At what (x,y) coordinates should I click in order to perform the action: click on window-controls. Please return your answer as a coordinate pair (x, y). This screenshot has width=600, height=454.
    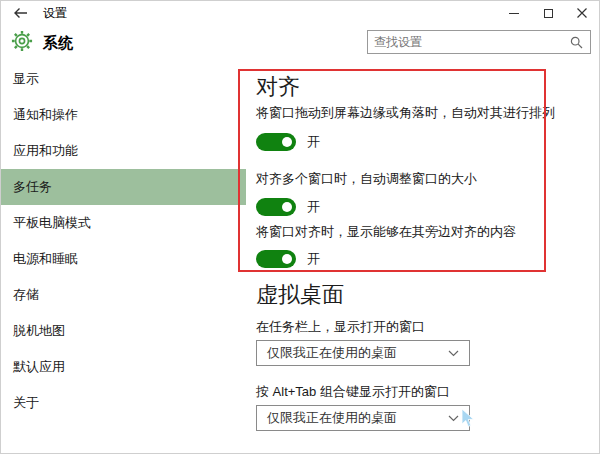
    Looking at the image, I should click on (548, 13).